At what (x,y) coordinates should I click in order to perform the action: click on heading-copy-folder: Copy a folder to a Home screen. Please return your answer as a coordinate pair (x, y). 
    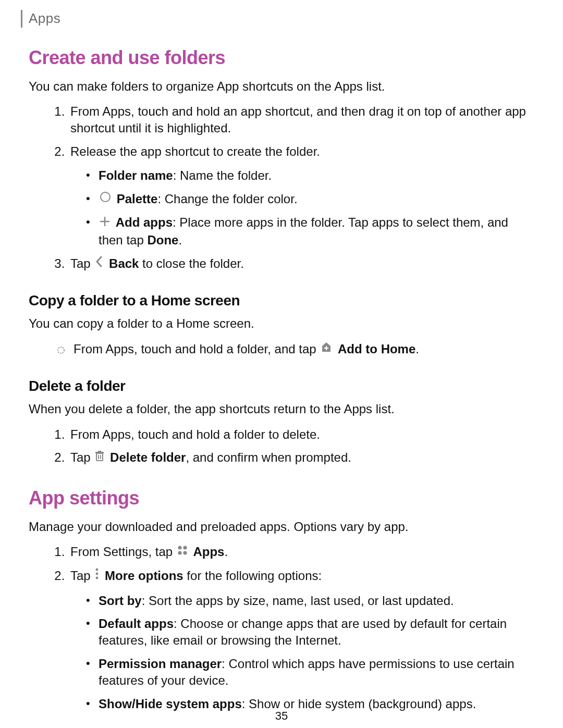
    Looking at the image, I should click on (282, 301).